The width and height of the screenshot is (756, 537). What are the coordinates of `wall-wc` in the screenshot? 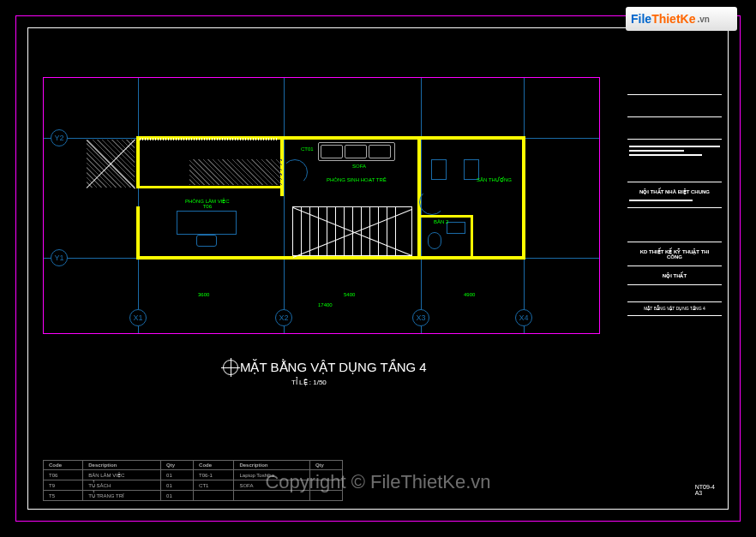 It's located at (447, 216).